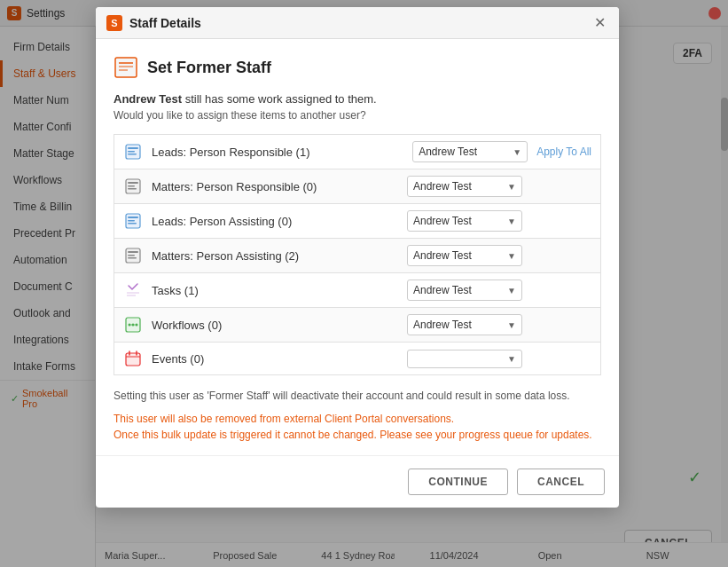  I want to click on workflows-icon, so click(133, 325).